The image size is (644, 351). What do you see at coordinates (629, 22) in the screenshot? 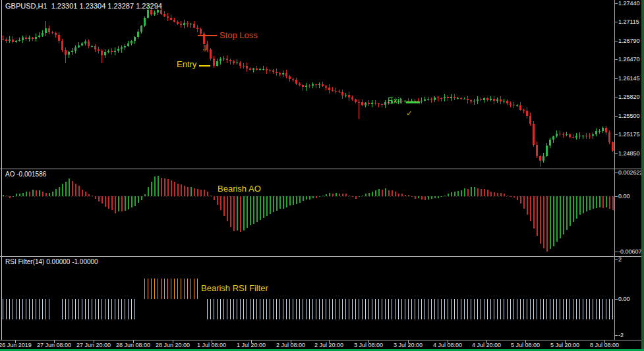
I see `price-axis-label: 1.27115` at bounding box center [629, 22].